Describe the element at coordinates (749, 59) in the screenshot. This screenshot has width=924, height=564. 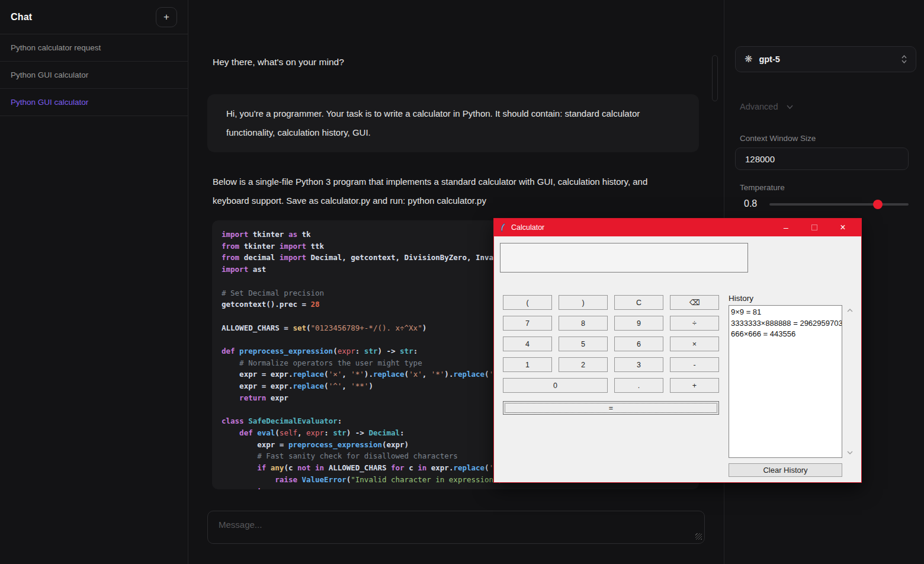
I see `openai-logo-icon: ❋` at that location.